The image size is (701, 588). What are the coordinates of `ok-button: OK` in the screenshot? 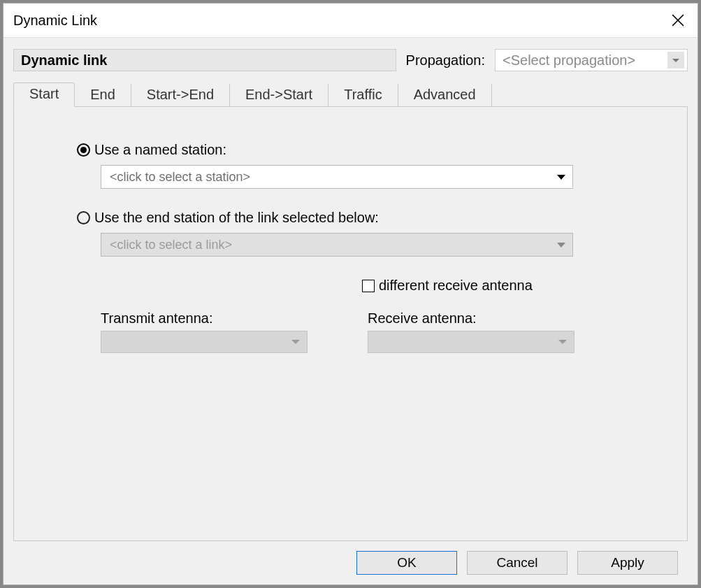 It's located at (407, 563).